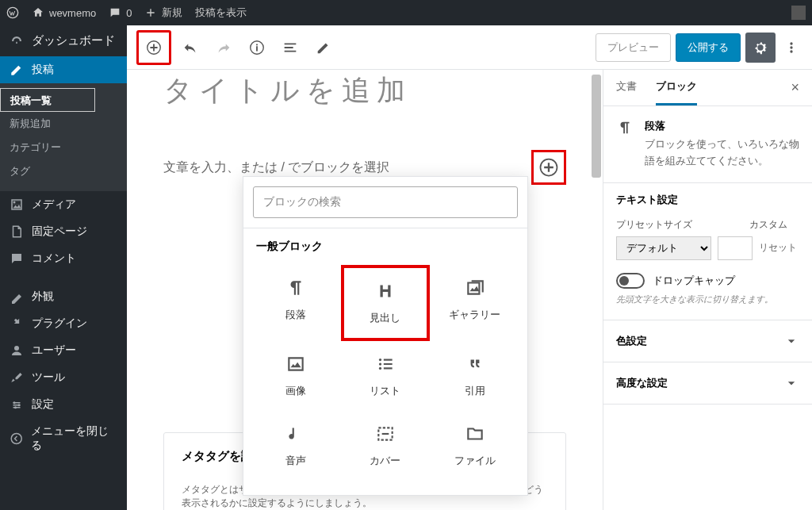 This screenshot has width=812, height=510. Describe the element at coordinates (290, 48) in the screenshot. I see `outline-button` at that location.